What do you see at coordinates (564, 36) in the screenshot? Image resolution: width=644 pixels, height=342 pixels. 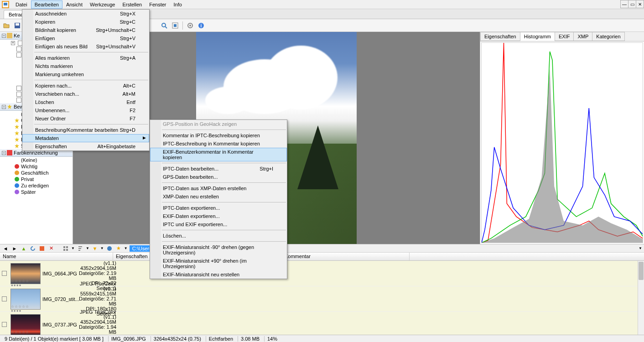 I see `tab-exif: EXIF` at bounding box center [564, 36].